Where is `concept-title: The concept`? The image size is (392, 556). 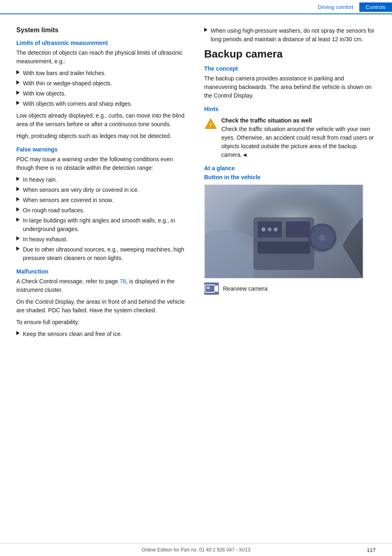
concept-title: The concept is located at coordinates (290, 69).